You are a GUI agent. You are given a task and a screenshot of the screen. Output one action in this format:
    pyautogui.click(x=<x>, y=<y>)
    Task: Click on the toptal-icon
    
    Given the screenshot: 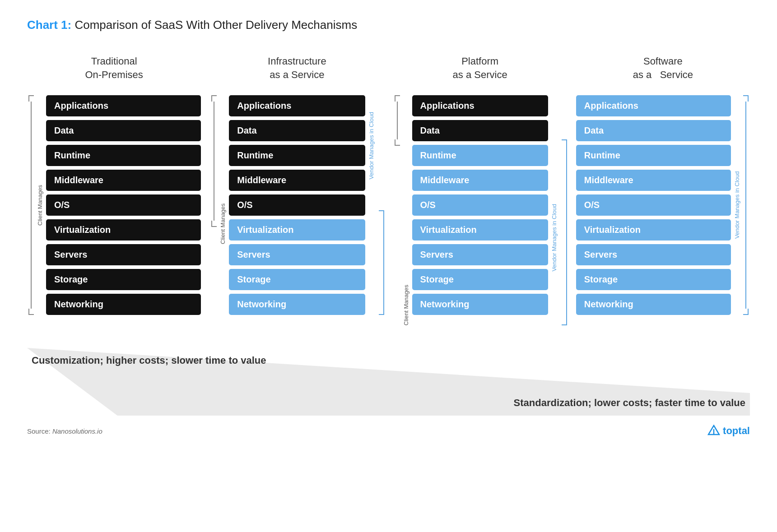 What is the action you would take?
    pyautogui.click(x=714, y=431)
    